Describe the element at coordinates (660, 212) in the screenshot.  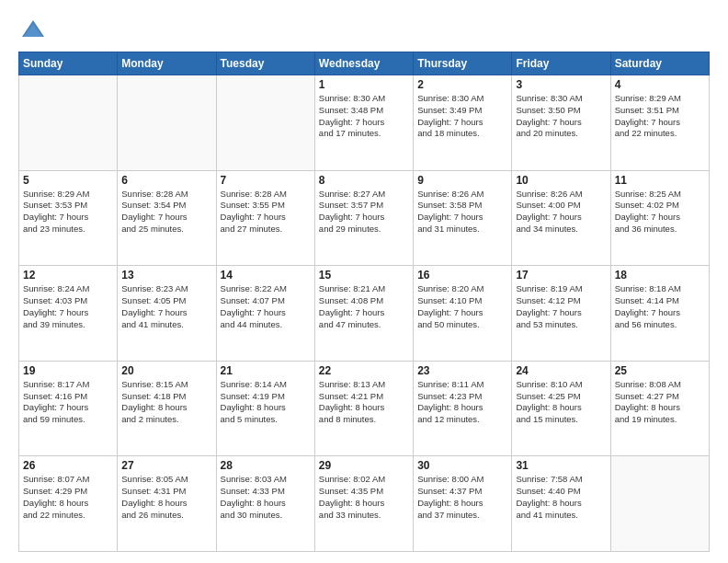
I see `day-info: Sunrise: 8:25 AM Sunset: 4:02 PM Dayligh…` at that location.